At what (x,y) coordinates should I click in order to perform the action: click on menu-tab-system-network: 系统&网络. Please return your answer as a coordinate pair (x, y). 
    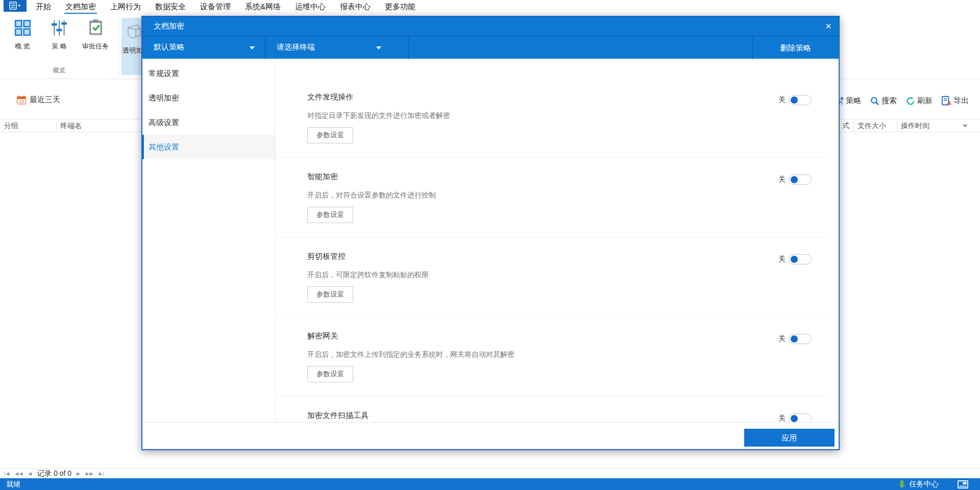
    Looking at the image, I should click on (263, 7).